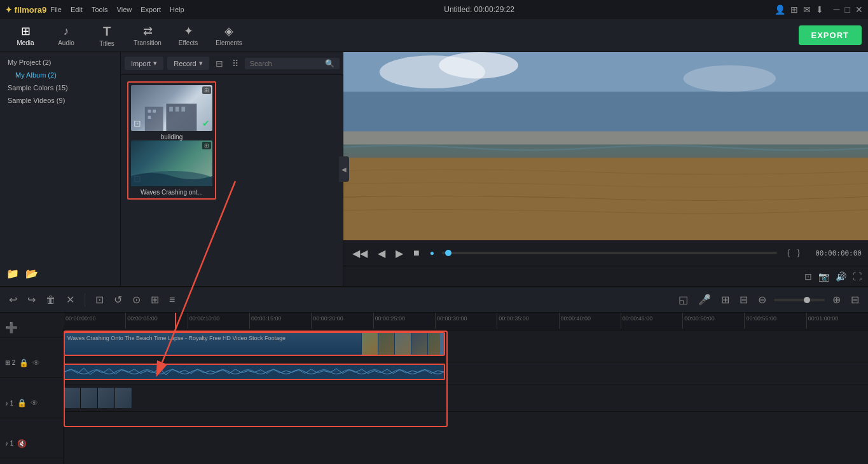 The image size is (868, 464). Describe the element at coordinates (820, 10) in the screenshot. I see `download-icon: ⬇` at that location.